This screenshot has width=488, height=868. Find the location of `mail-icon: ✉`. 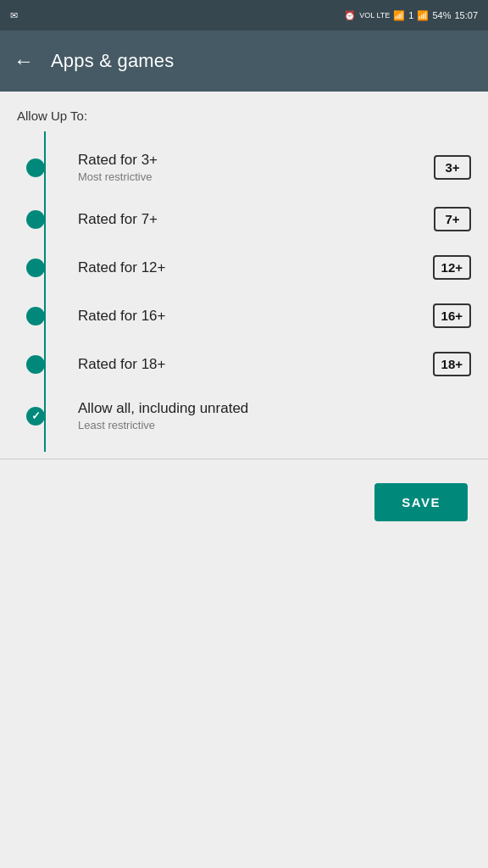

mail-icon: ✉ is located at coordinates (14, 15).